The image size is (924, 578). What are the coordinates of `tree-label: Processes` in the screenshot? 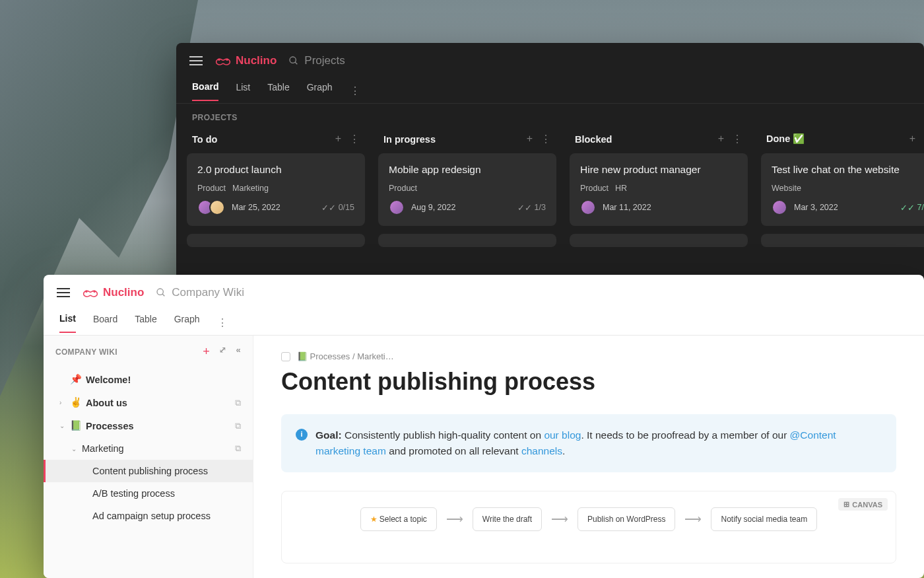 It's located at (158, 426).